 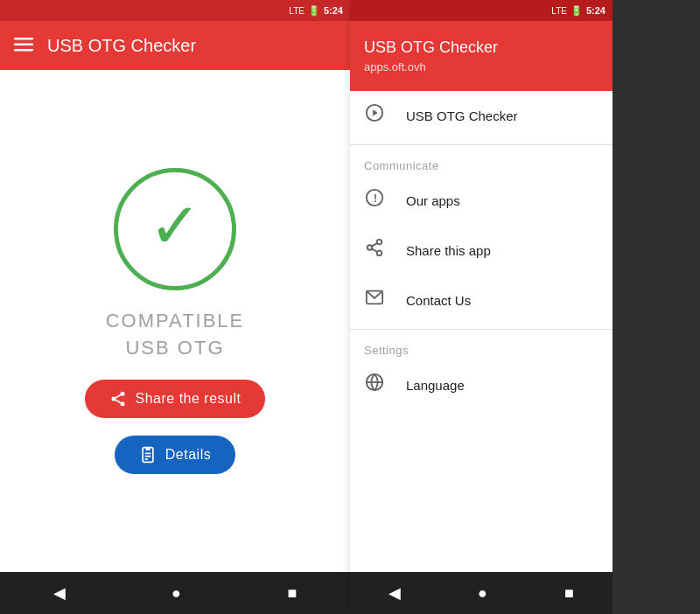 I want to click on home-button-left: ●, so click(x=177, y=593).